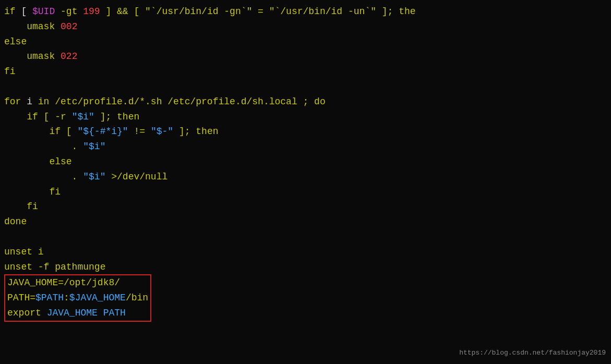 Image resolution: width=611 pixels, height=364 pixels. What do you see at coordinates (102, 131) in the screenshot?
I see `str-hash: "${-#*i}"` at bounding box center [102, 131].